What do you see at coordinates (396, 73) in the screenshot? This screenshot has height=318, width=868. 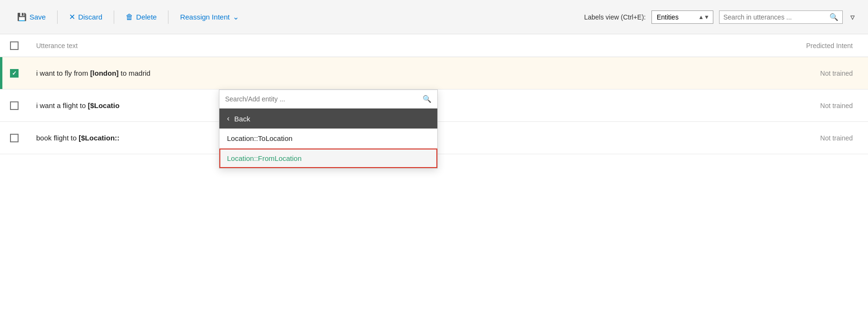 I see `row-text-1: i want to fly from [london] to madrid` at bounding box center [396, 73].